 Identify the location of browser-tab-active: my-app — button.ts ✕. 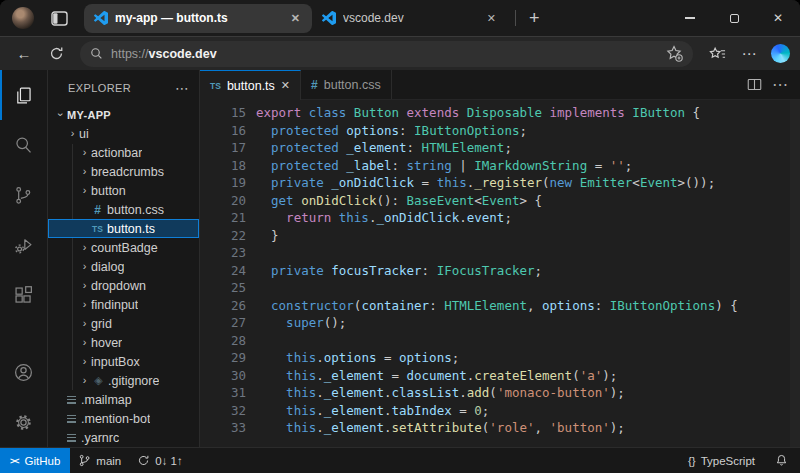
(198, 18).